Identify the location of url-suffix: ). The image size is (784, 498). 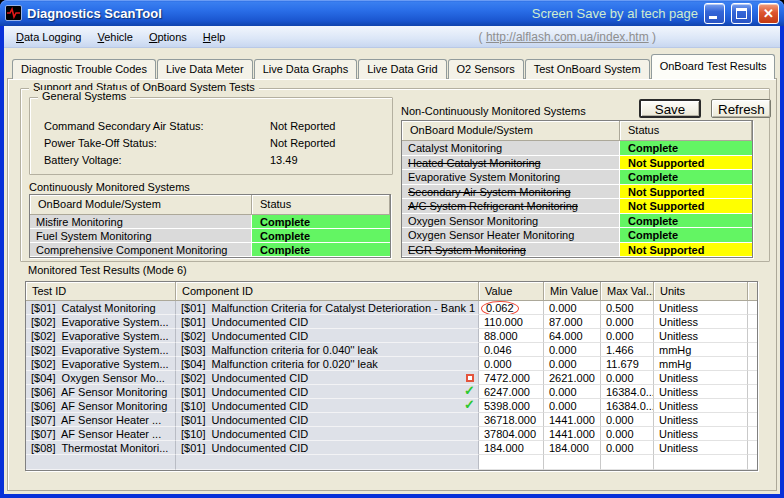
(652, 37).